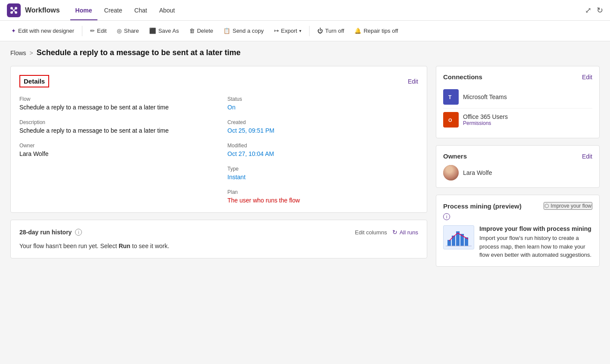 The height and width of the screenshot is (364, 610). What do you see at coordinates (409, 233) in the screenshot?
I see `all-runs-label: All runs` at bounding box center [409, 233].